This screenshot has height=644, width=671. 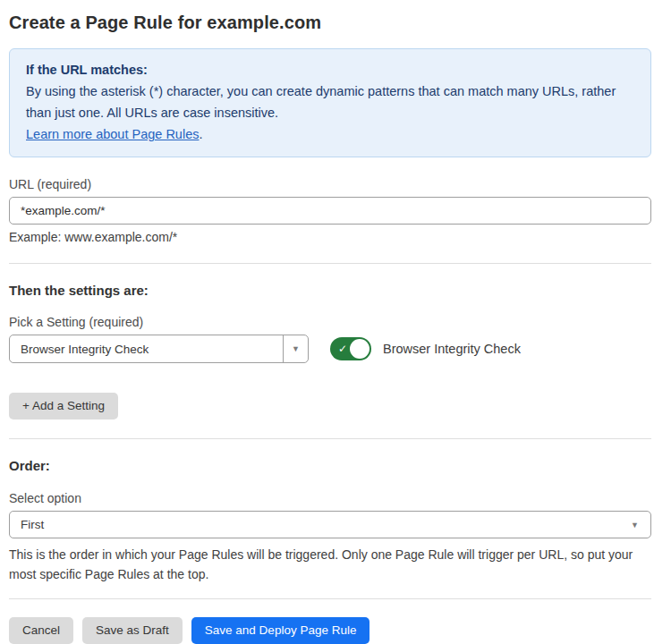 What do you see at coordinates (330, 134) in the screenshot?
I see `info-box-link-line: Learn more about Page Rules.` at bounding box center [330, 134].